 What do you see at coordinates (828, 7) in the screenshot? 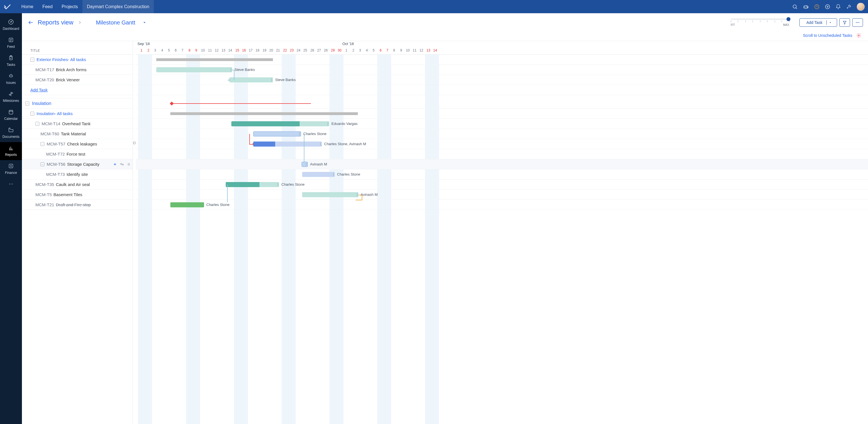
I see `add-icon` at bounding box center [828, 7].